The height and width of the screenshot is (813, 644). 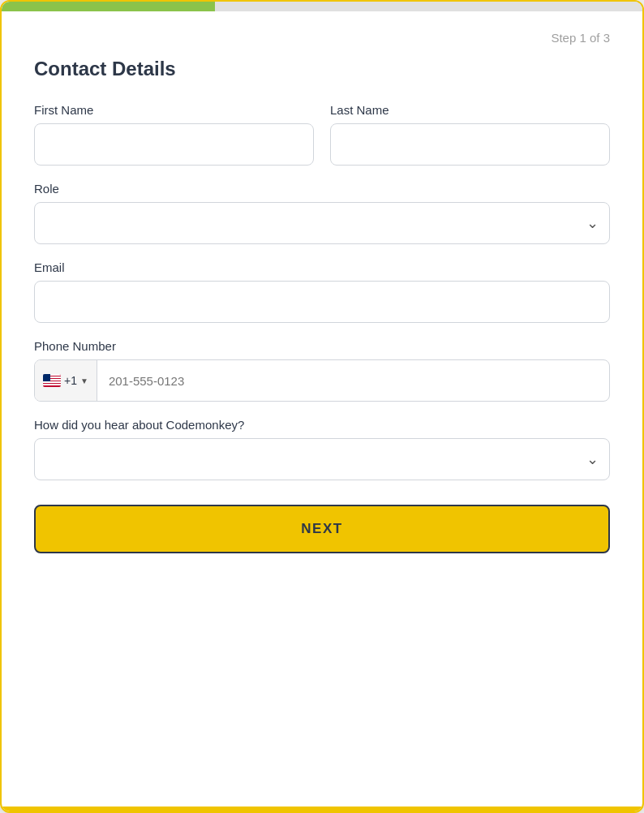 I want to click on first-name-group: First Name, so click(x=174, y=135).